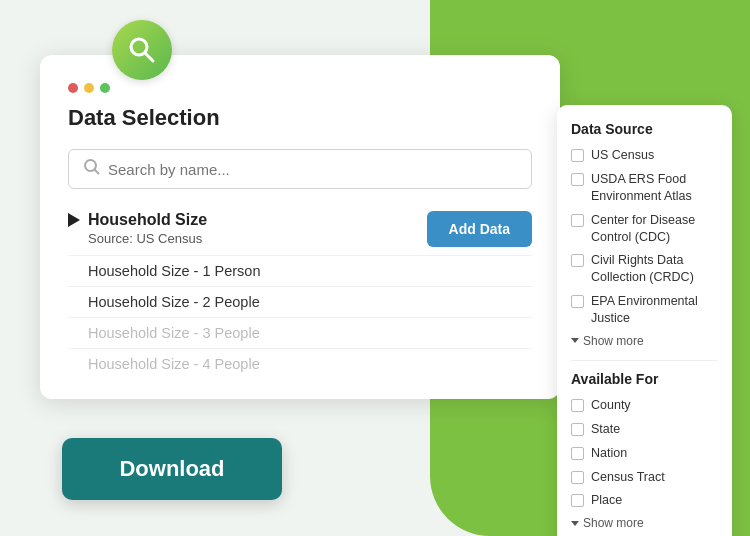 The width and height of the screenshot is (750, 536). Describe the element at coordinates (142, 50) in the screenshot. I see `logo-circle` at that location.